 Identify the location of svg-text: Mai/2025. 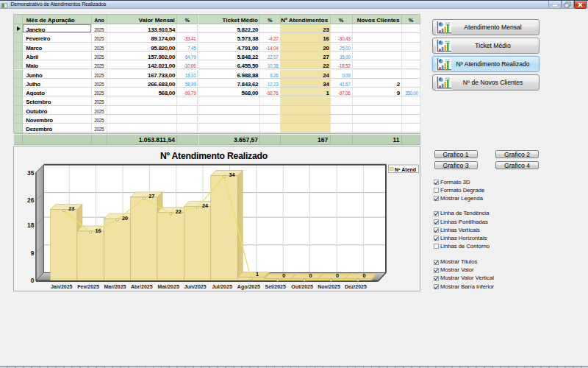
(169, 287).